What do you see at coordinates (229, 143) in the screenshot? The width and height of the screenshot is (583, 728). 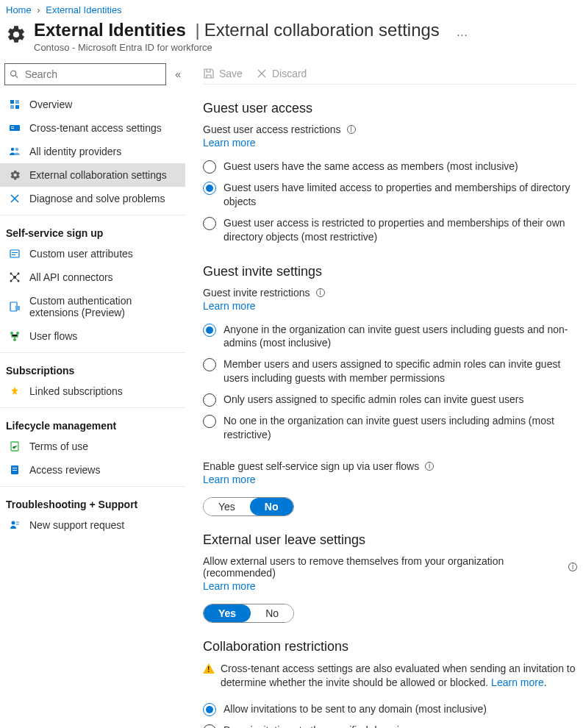 I see `guest-access-learn-more: Learn more` at bounding box center [229, 143].